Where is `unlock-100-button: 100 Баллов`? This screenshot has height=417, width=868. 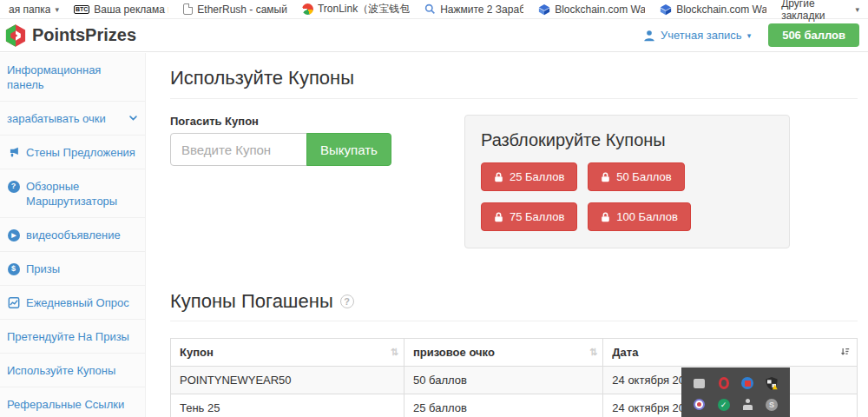
unlock-100-button: 100 Баллов is located at coordinates (639, 217).